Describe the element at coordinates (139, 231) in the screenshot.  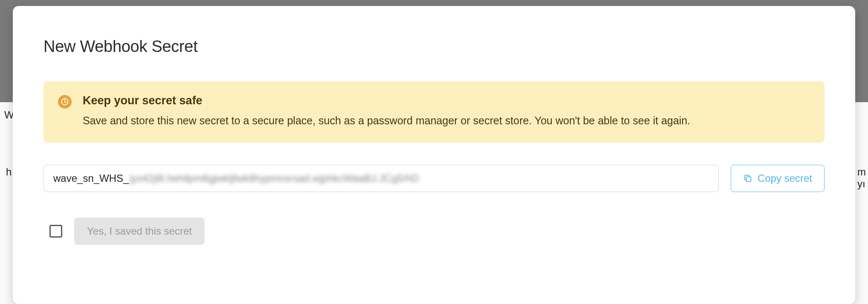
I see `saved-secret-button: Yes, I saved this secret` at that location.